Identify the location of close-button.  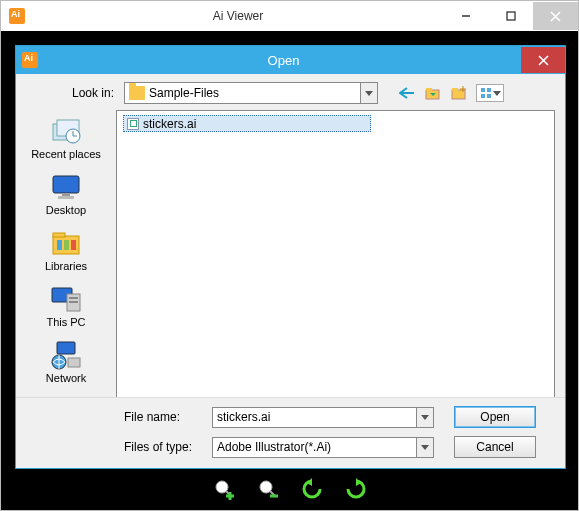
(556, 16).